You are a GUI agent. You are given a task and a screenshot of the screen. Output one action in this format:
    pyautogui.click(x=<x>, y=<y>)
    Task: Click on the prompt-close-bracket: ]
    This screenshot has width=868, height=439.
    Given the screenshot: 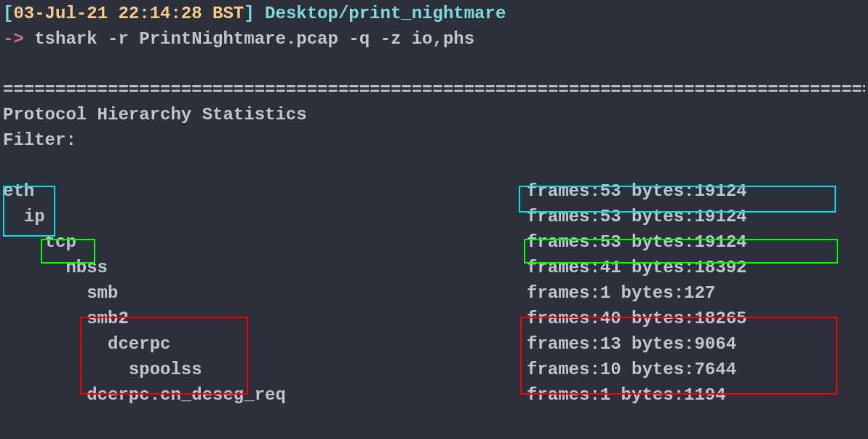 What is the action you would take?
    pyautogui.click(x=249, y=13)
    